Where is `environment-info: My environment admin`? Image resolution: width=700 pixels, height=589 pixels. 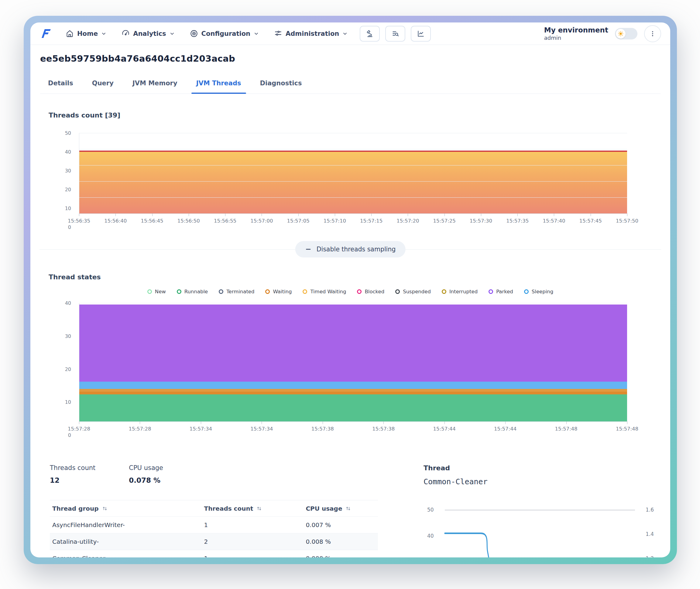 environment-info: My environment admin is located at coordinates (576, 33).